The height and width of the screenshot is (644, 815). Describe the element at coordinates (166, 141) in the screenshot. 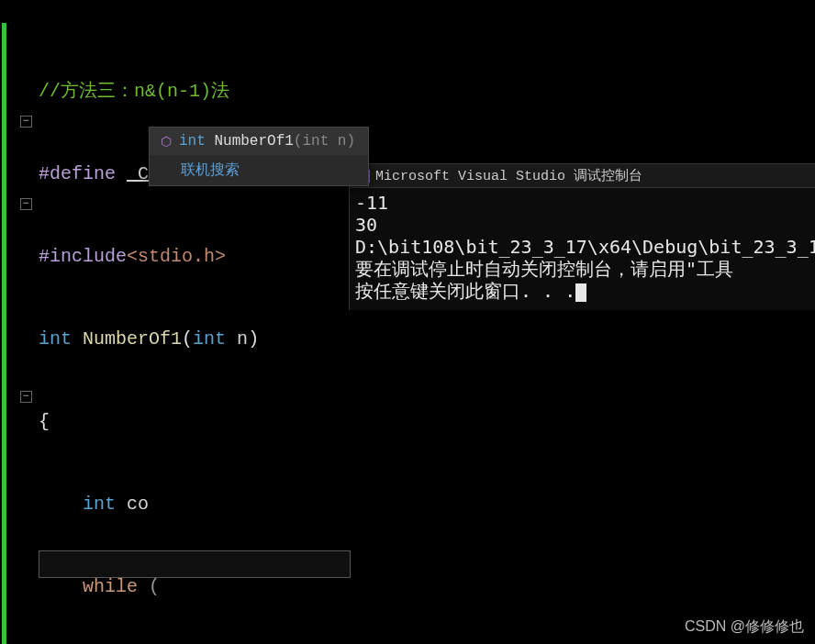

I see `cube-icon: ⬡` at that location.